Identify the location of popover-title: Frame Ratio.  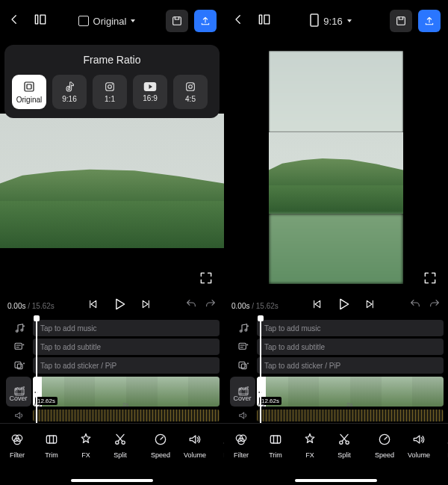
(112, 60).